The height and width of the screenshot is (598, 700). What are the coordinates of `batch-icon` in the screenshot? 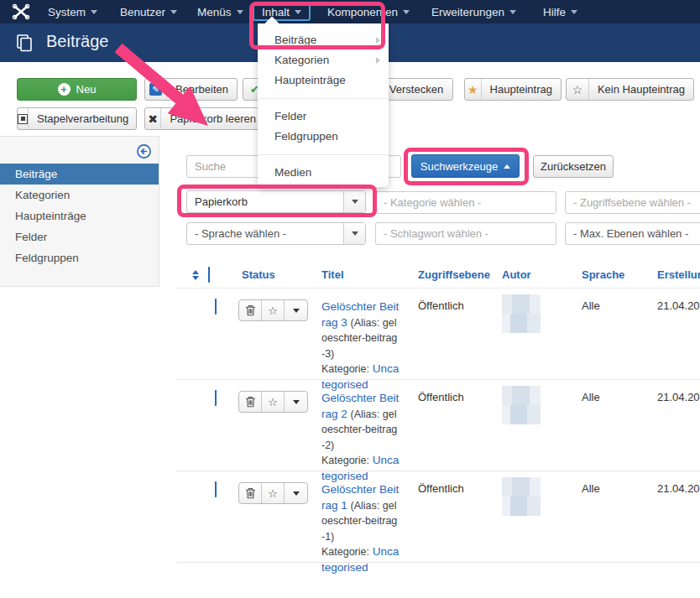 It's located at (23, 119).